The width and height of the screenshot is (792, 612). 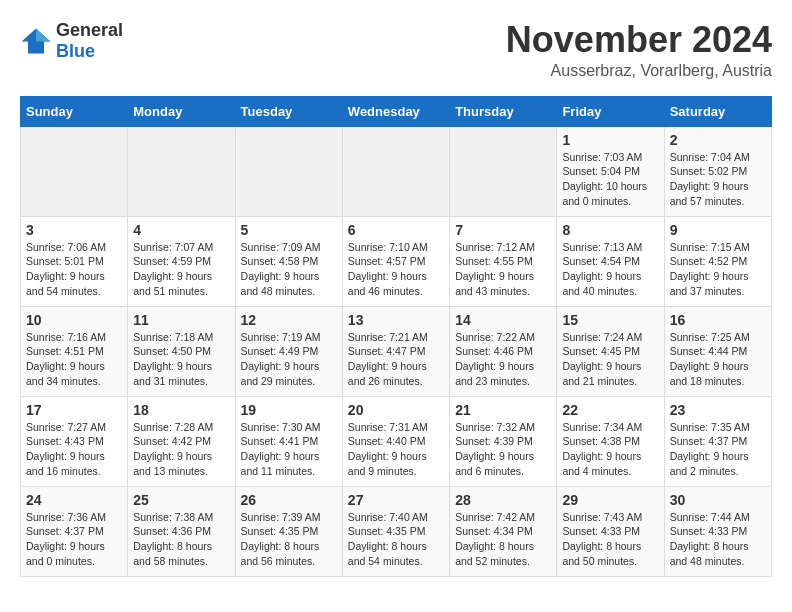 What do you see at coordinates (718, 230) in the screenshot?
I see `day-number: 9` at bounding box center [718, 230].